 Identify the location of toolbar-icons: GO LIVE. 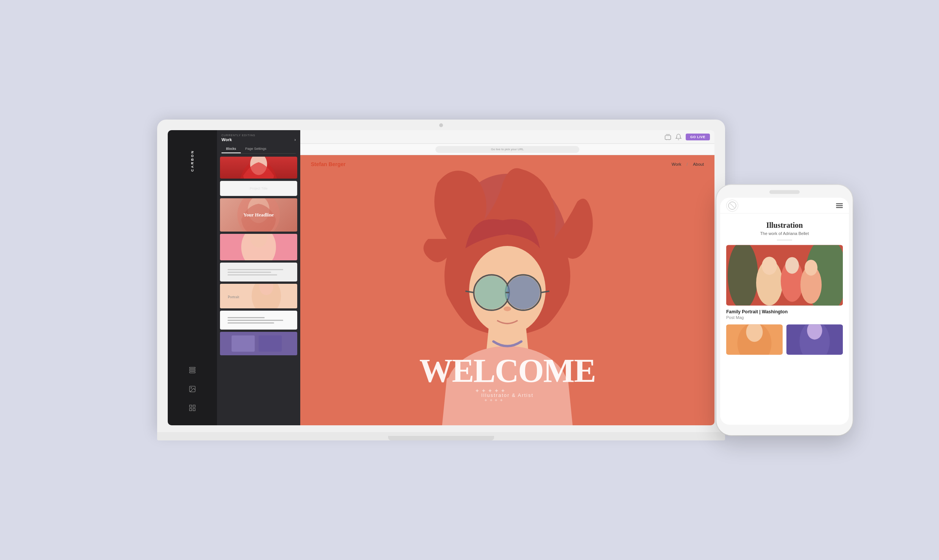
(687, 137).